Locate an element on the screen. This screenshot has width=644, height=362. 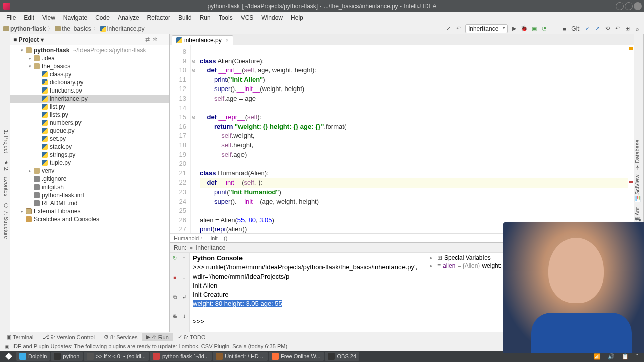
console-prompt: >>> is located at coordinates (309, 322).